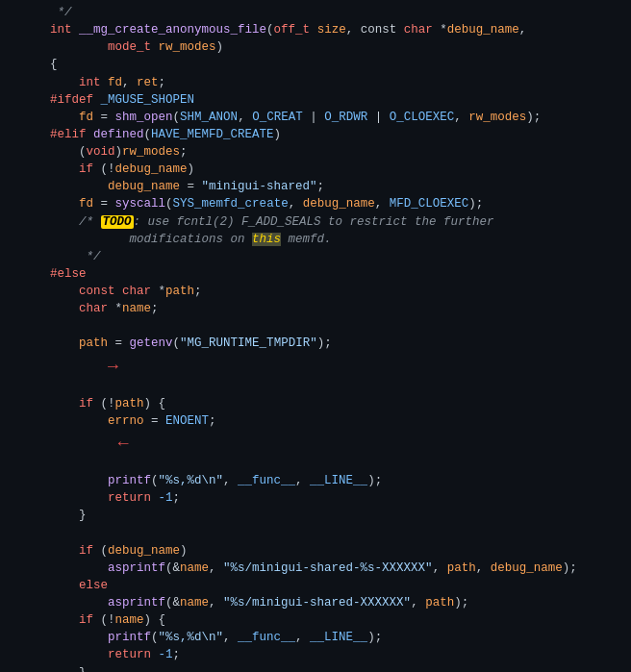 The height and width of the screenshot is (672, 631). I want to click on code-line: if (debug_name), so click(316, 551).